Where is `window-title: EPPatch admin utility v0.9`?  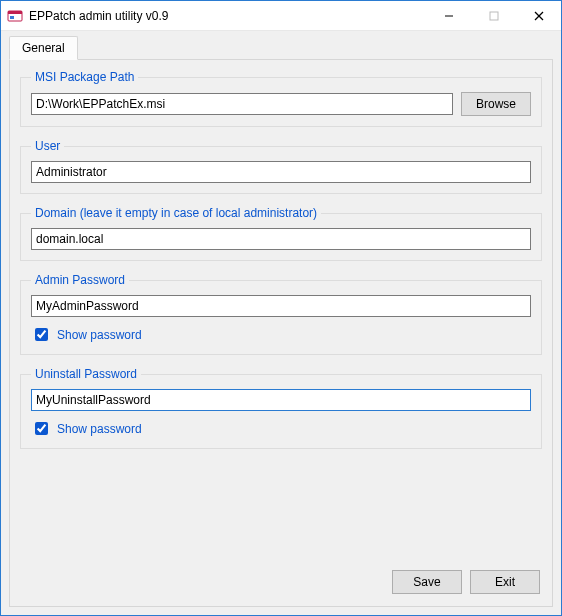 window-title: EPPatch admin utility v0.9 is located at coordinates (228, 16).